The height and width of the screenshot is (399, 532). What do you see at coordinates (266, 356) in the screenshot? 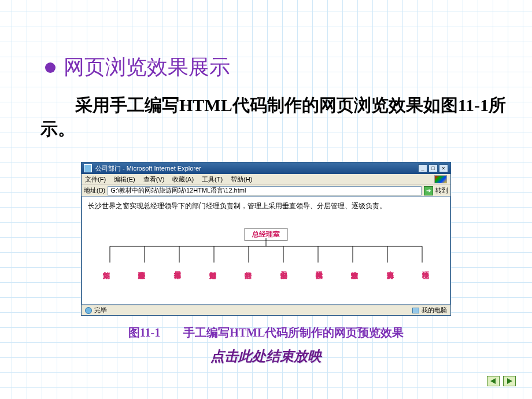
I see `end-slideshow-link: 点击此处结束放映` at bounding box center [266, 356].